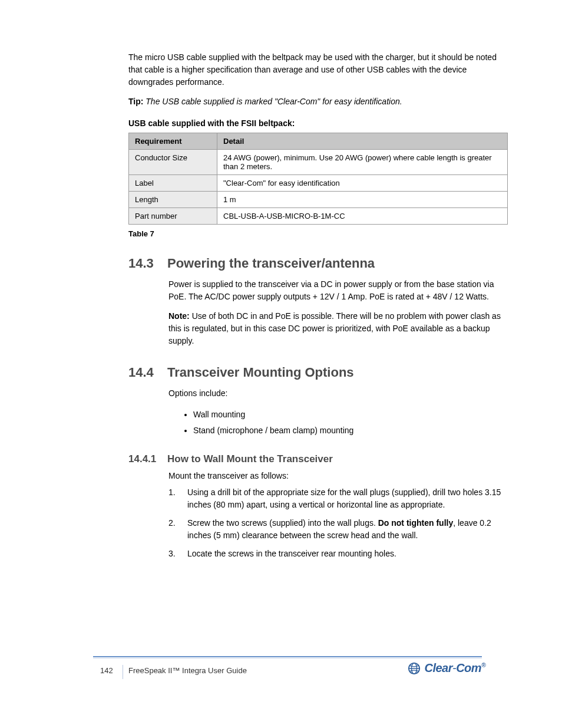  I want to click on spec-table: Requirement Detail Conductor Size 24 AWG…, so click(318, 179).